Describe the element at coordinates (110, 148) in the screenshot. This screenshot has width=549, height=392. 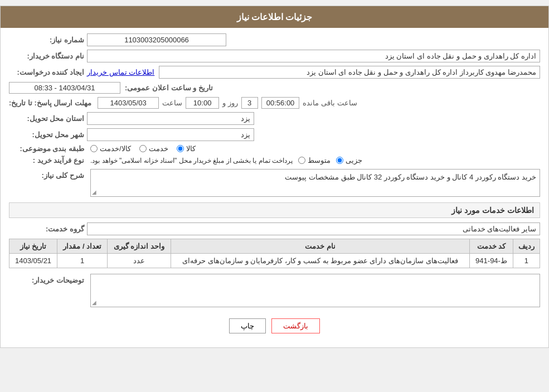
I see `category-kala-khedmat-item: کالا/خدمت` at that location.